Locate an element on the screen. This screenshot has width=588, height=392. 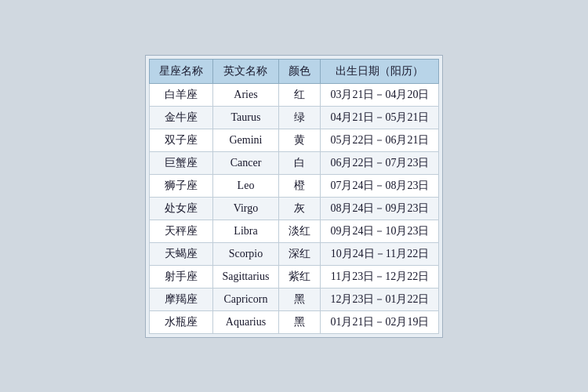
header-english-name: 英文名称 is located at coordinates (246, 71).